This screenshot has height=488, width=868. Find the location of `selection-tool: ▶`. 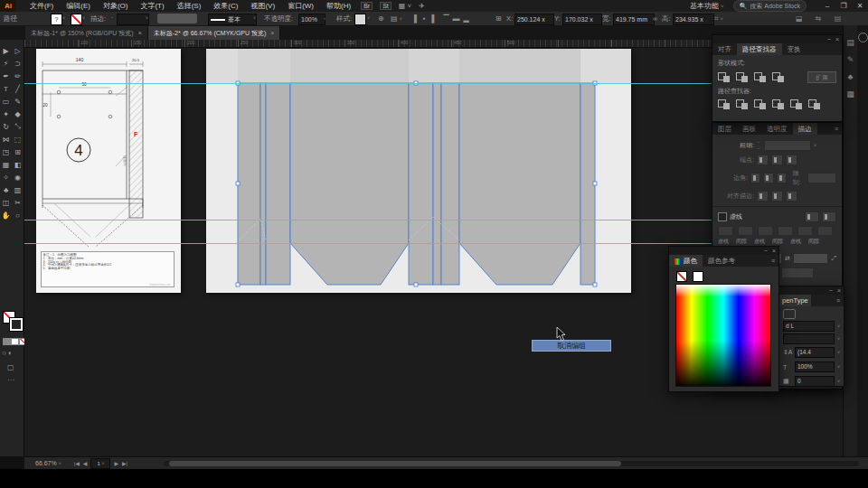

selection-tool: ▶ is located at coordinates (5, 51).